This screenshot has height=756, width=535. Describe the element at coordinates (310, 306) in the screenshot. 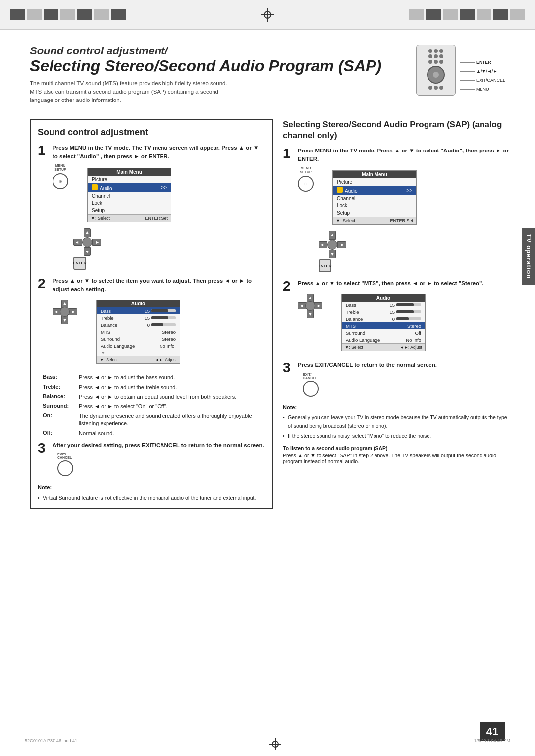

I see `dpad-right-2: ▲ ▼ ◄ ►` at that location.